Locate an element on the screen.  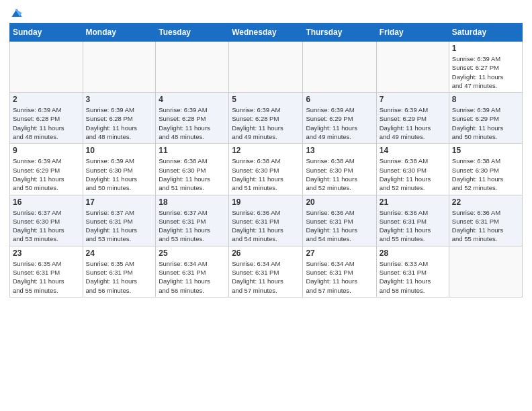
day-number: 18 is located at coordinates (192, 202).